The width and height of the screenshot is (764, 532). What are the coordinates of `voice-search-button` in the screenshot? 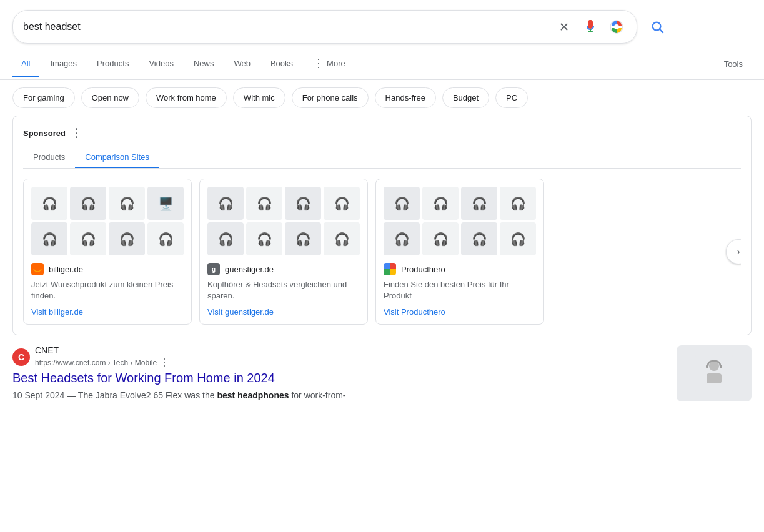 It's located at (590, 27).